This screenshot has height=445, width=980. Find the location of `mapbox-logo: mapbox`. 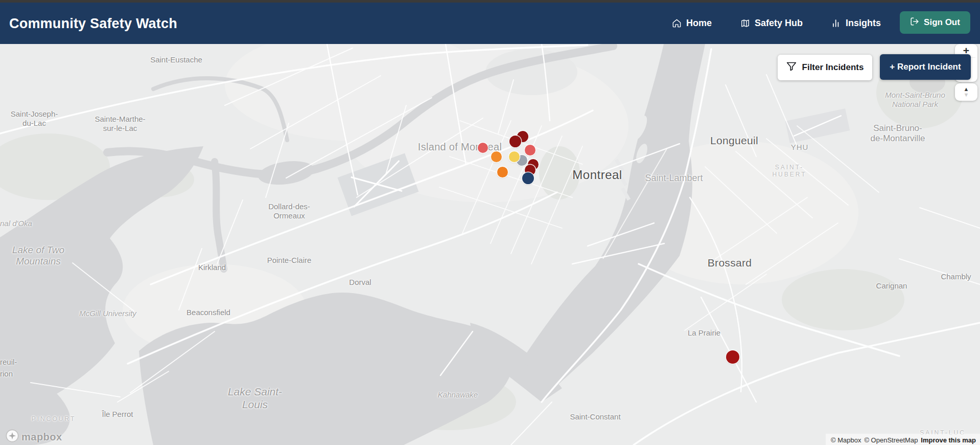

mapbox-logo: mapbox is located at coordinates (34, 437).